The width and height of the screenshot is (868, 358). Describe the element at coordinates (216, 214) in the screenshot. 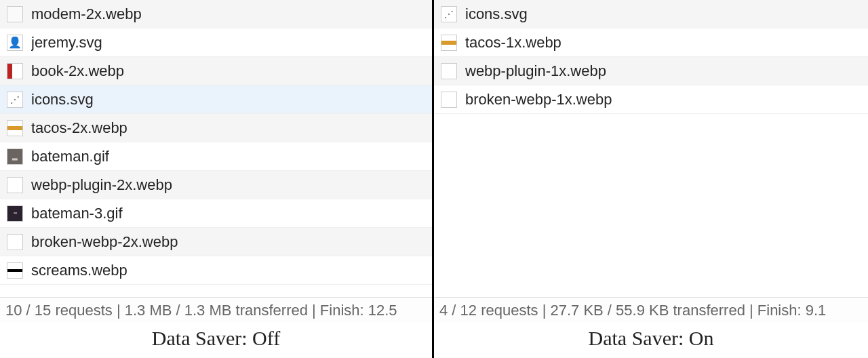

I see `file-row: bateman-3.gif` at that location.